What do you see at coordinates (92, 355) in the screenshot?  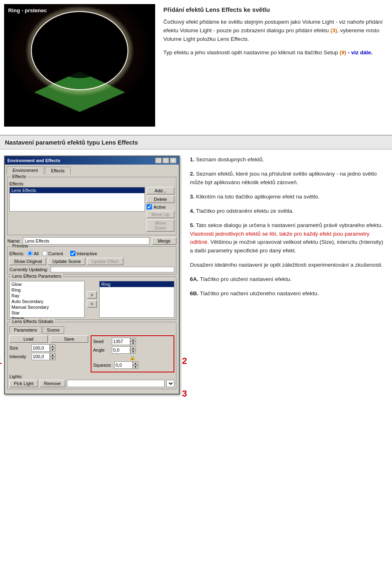 I see `lens-globals-inner: Parameters Scene Load Save` at bounding box center [92, 355].